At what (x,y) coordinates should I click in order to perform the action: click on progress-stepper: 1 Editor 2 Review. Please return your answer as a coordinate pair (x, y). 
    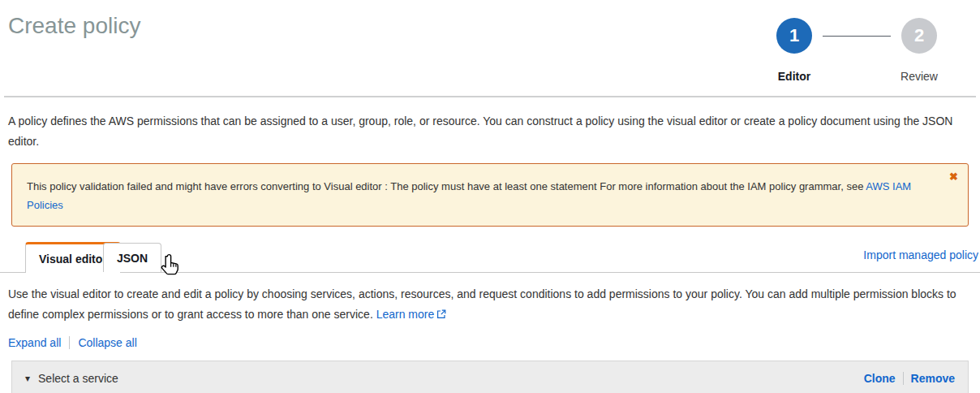
    Looking at the image, I should click on (857, 50).